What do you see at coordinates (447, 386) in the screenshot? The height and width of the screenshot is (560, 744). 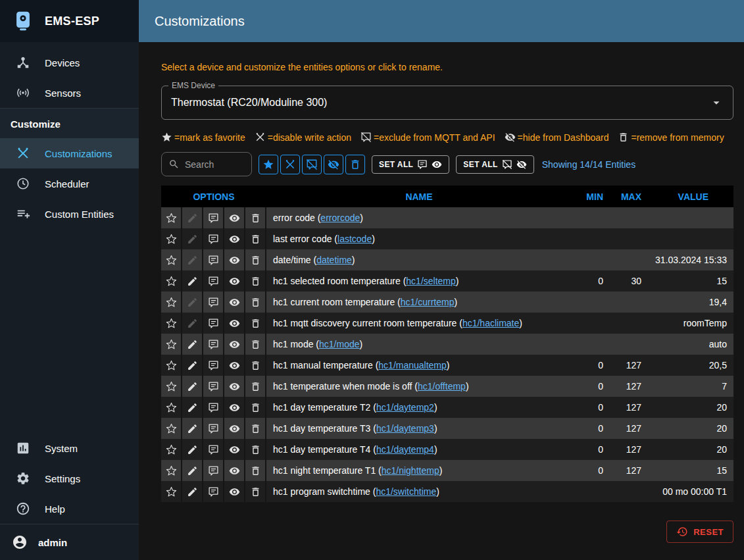 I see `entity-row: hc1 temperature when mode is off (hc1/of…` at bounding box center [447, 386].